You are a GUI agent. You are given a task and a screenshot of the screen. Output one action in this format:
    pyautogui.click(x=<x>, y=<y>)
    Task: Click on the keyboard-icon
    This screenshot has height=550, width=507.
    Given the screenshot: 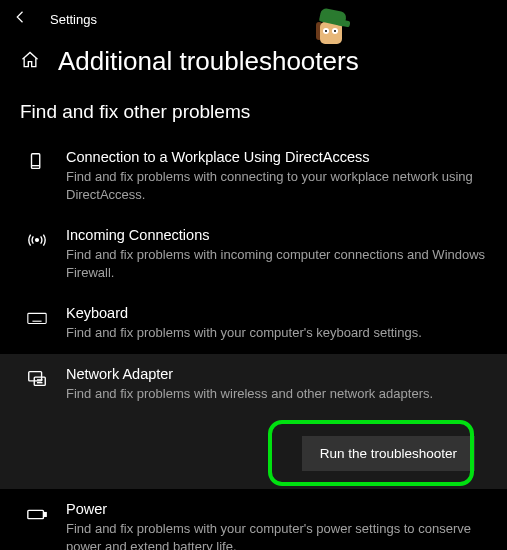 What is the action you would take?
    pyautogui.click(x=37, y=324)
    